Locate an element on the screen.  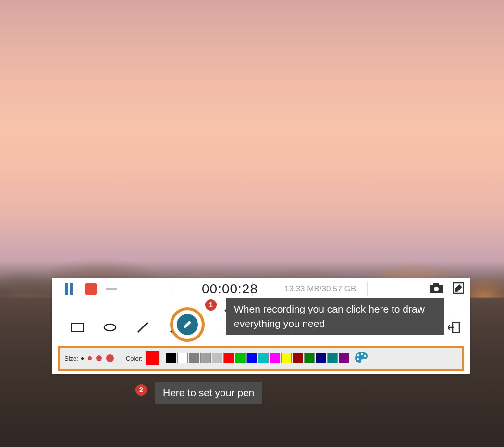
camera-button is located at coordinates (436, 289).